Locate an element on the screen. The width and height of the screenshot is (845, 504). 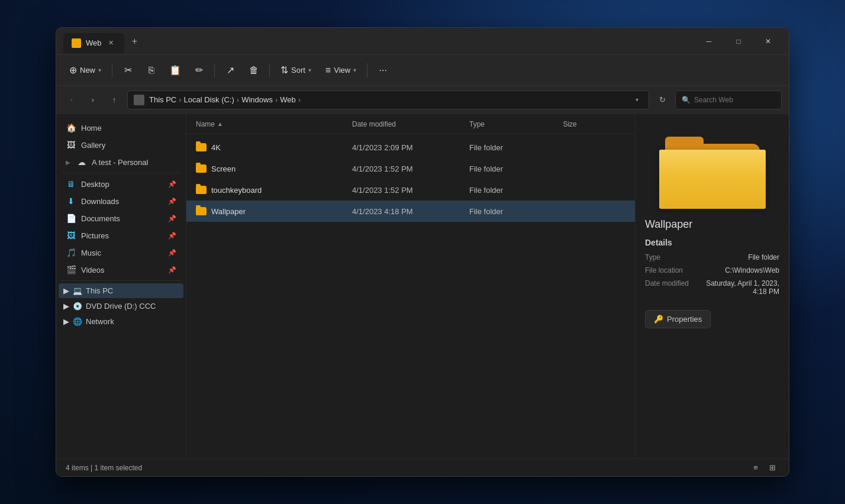
file-name-wallpaper: Wallpaper is located at coordinates (274, 212).